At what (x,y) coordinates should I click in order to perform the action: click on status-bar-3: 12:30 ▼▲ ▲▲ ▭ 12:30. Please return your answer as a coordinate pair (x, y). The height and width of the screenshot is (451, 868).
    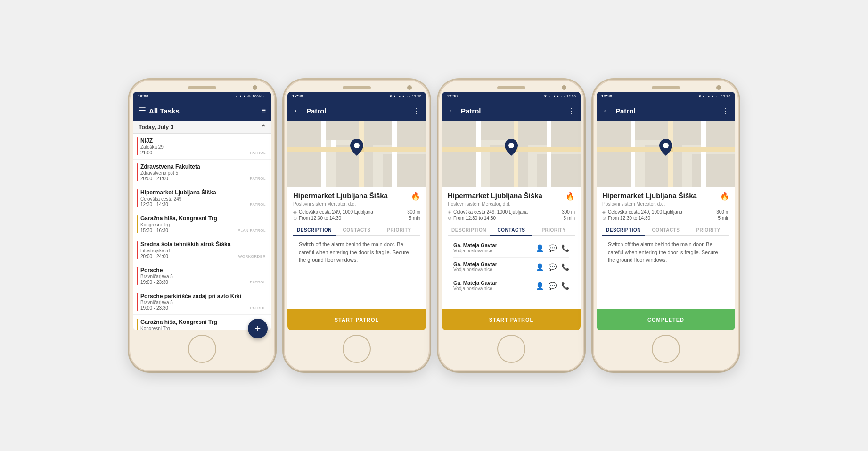
    Looking at the image, I should click on (511, 96).